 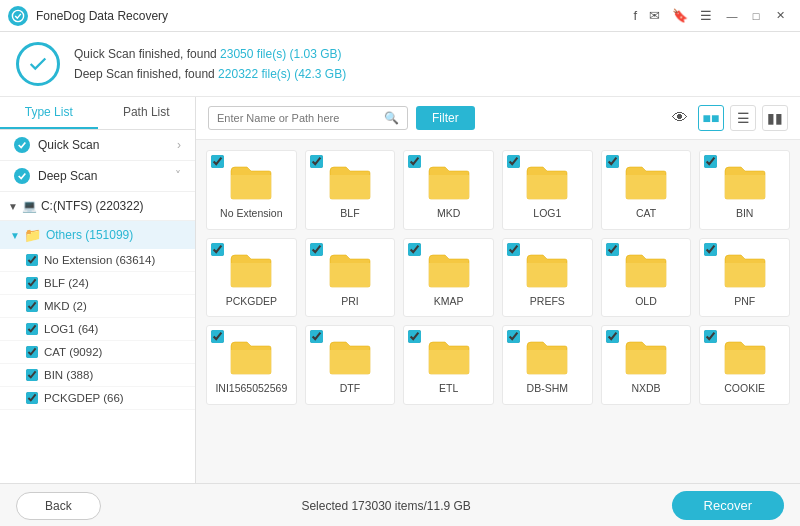 What do you see at coordinates (210, 54) in the screenshot?
I see `quick-scan-text: Quick Scan finished, found 23050 file(s)…` at bounding box center [210, 54].